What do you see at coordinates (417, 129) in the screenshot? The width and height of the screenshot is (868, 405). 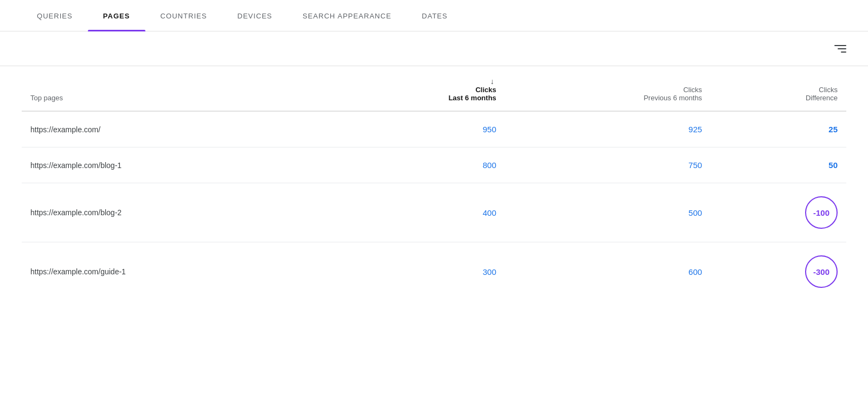 I see `cell-clicks-last: 950` at bounding box center [417, 129].